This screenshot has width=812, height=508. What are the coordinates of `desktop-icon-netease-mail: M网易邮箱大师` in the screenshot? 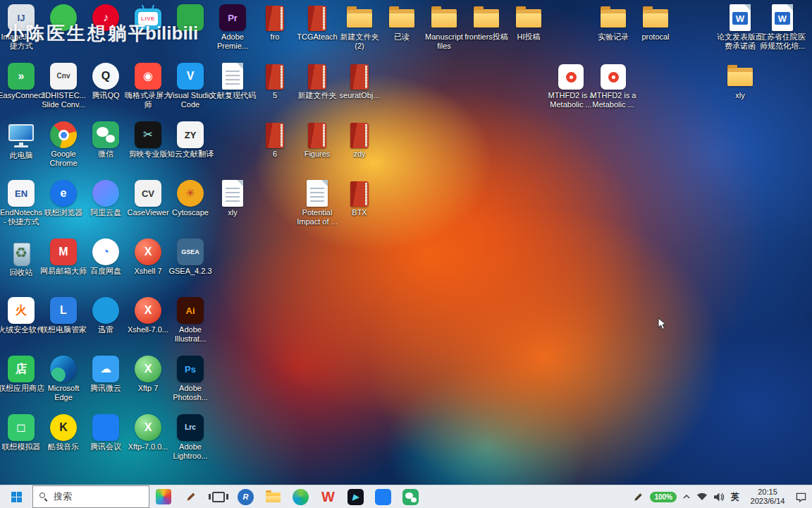 It's located at (63, 257).